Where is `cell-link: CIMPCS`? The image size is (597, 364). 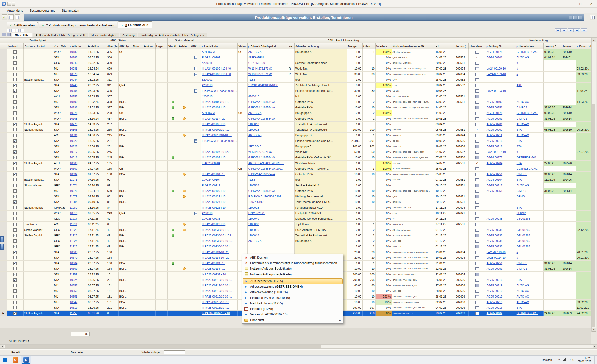
cell-link: CIMPCS is located at coordinates (522, 119).